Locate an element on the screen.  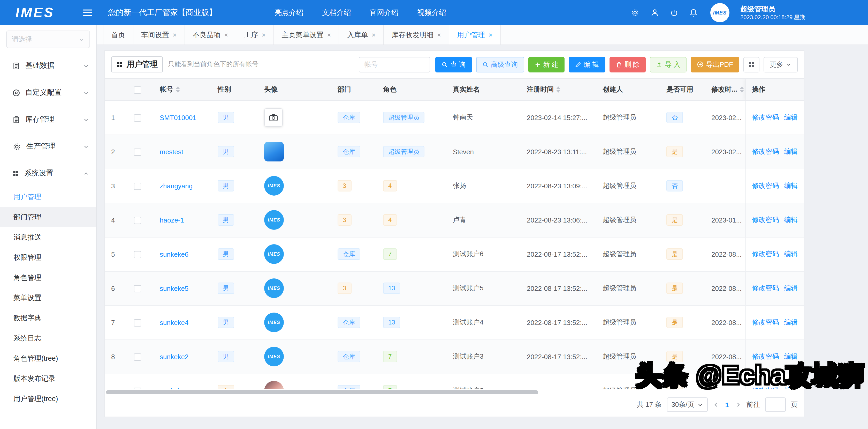
nav-link-3: 视频介绍 is located at coordinates (432, 13).